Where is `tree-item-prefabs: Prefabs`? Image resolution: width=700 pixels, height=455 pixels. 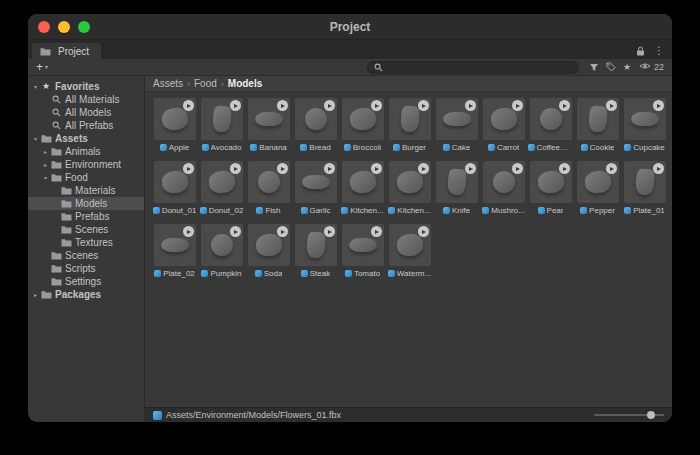
tree-item-prefabs: Prefabs is located at coordinates (86, 216).